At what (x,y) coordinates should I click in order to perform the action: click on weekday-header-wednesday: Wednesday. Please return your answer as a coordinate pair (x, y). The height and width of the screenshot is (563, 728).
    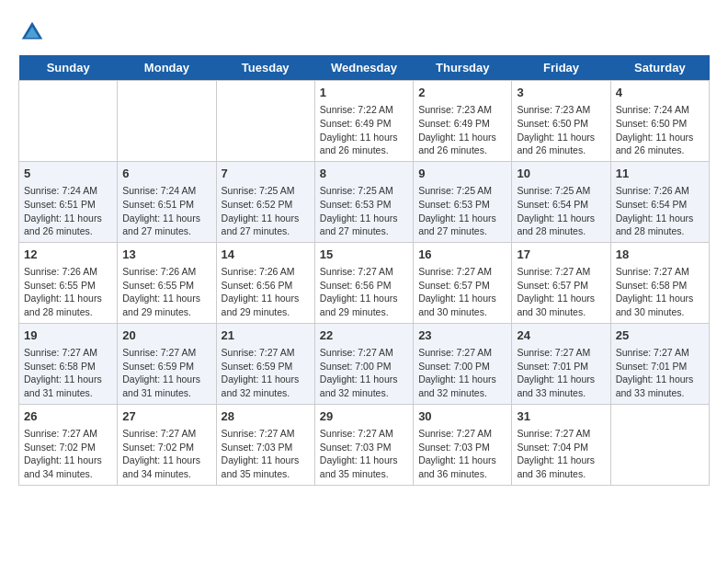
    Looking at the image, I should click on (364, 68).